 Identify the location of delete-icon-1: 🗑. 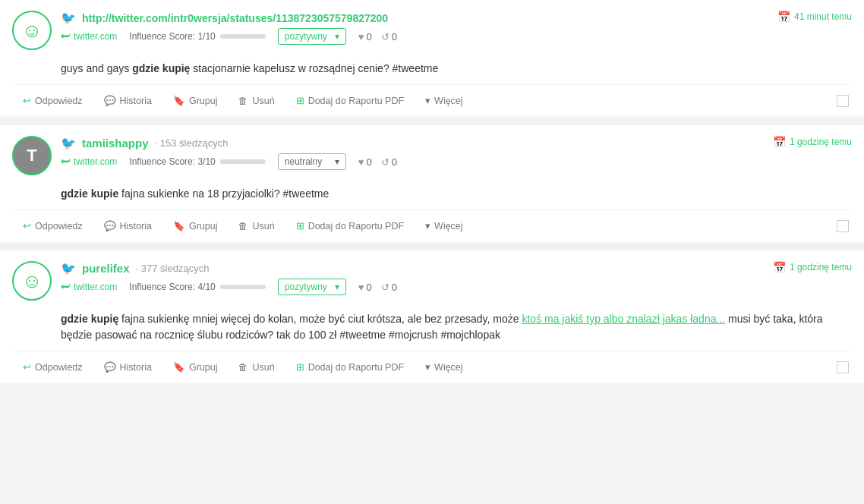
(243, 101).